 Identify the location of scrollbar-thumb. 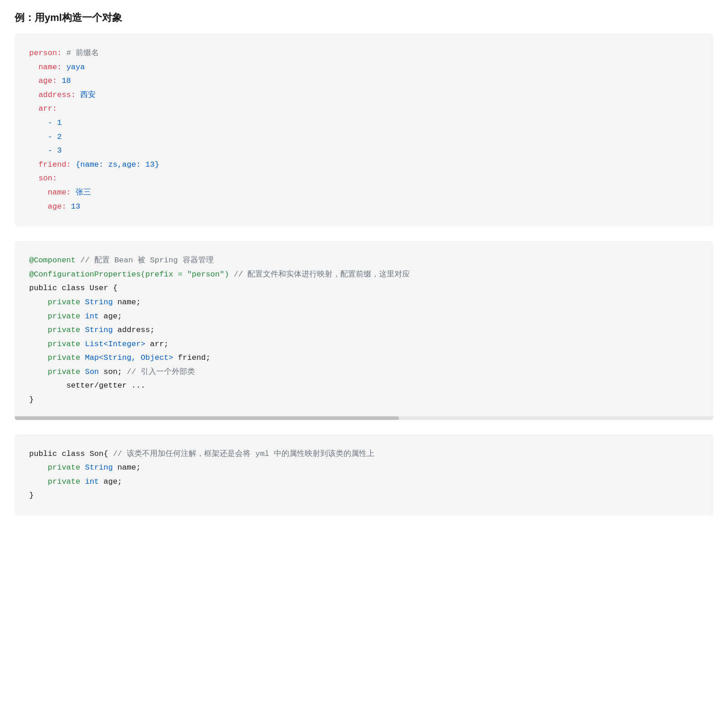
(207, 418).